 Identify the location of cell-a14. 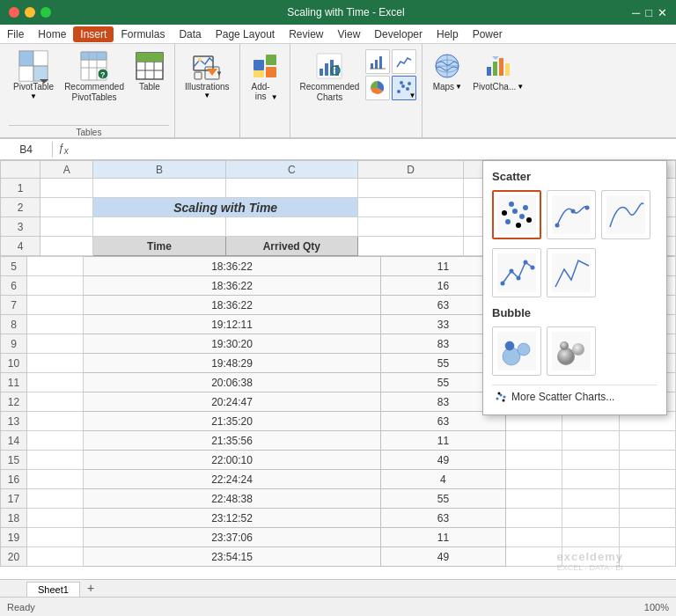
(55, 441).